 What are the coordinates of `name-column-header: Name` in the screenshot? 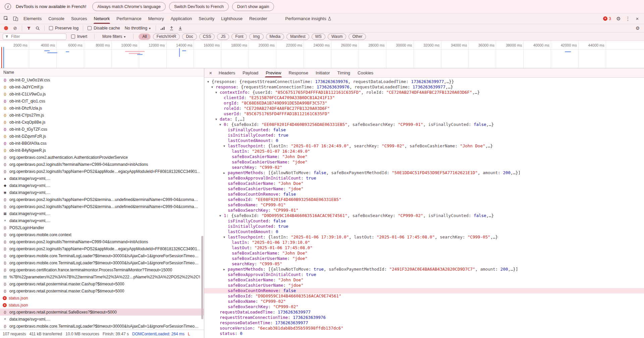 It's located at (102, 72).